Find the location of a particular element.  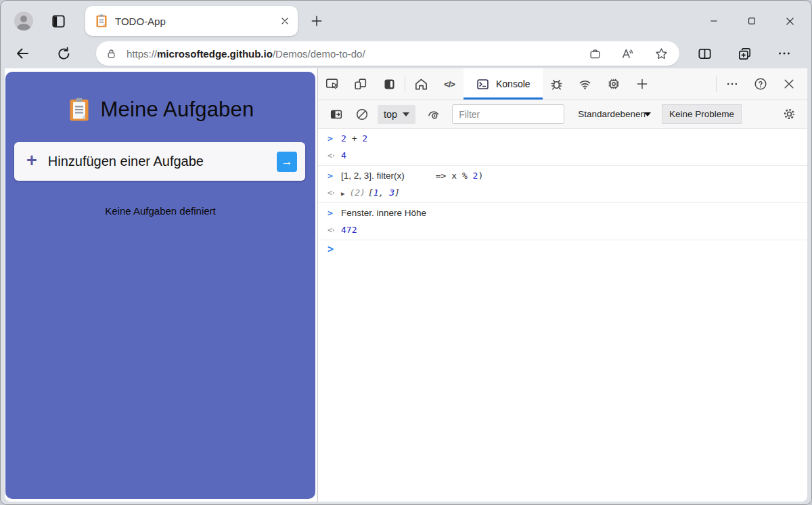

console-text: 2 + 2 is located at coordinates (355, 138).